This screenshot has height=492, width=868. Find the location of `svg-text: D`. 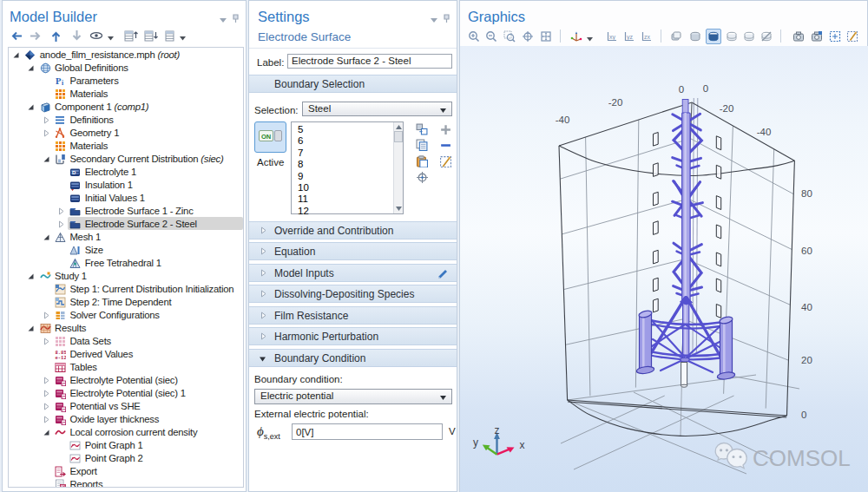

svg-text: D is located at coordinates (75, 172).